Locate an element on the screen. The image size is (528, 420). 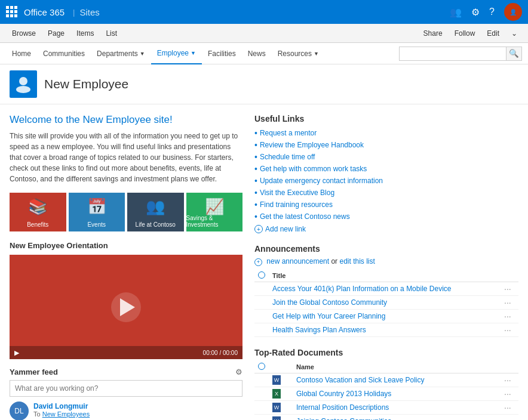
yammer-title: Yammer feed is located at coordinates (33, 372).